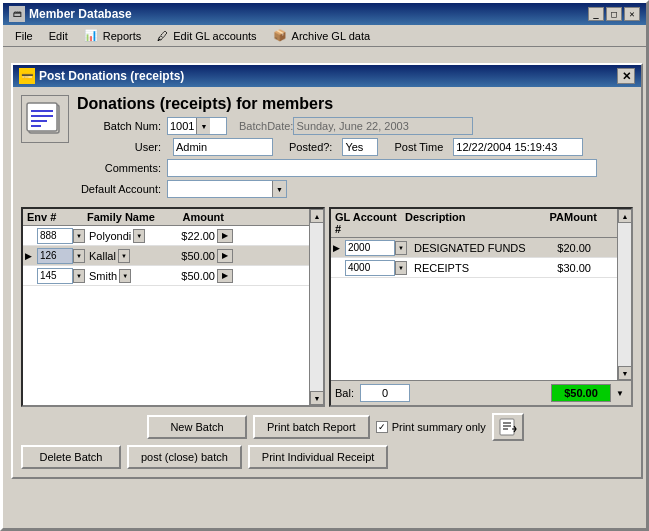  I want to click on menu-edit: Edit, so click(58, 36).